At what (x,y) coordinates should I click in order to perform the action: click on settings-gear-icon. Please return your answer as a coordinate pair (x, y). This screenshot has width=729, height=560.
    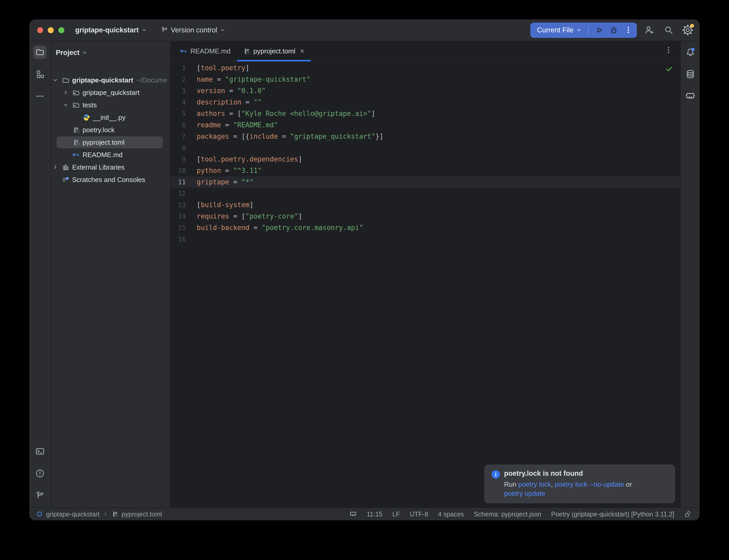
    Looking at the image, I should click on (688, 30).